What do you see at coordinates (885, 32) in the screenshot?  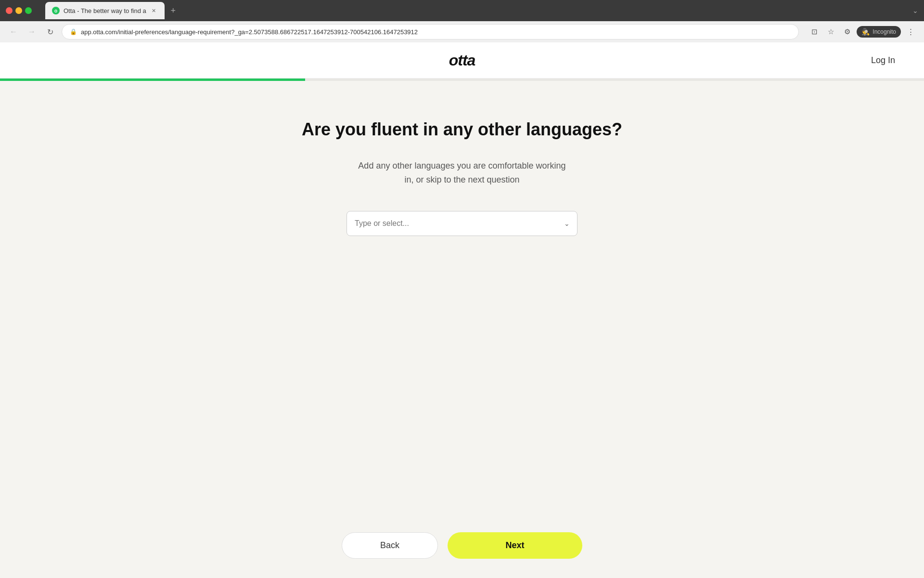 I see `incognito-label: Incognito` at bounding box center [885, 32].